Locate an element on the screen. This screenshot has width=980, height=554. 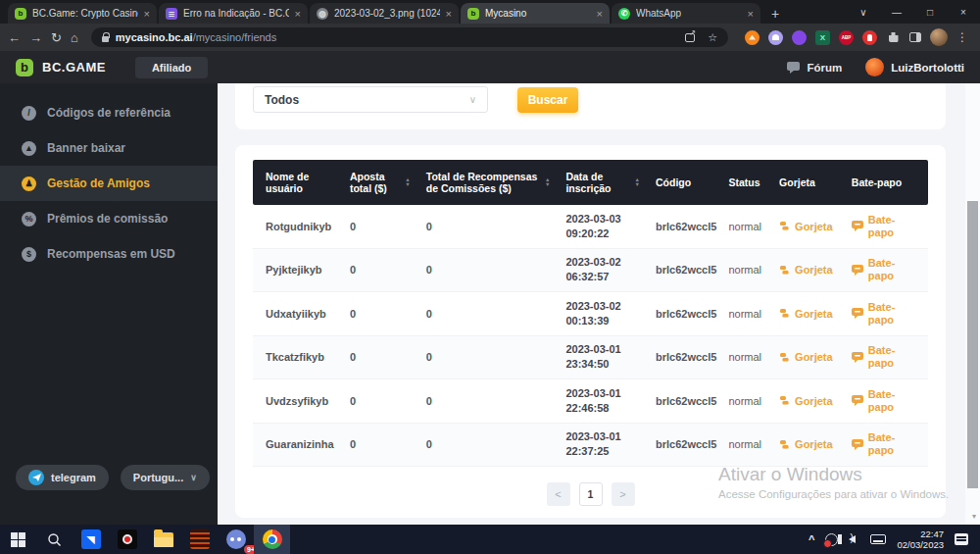
metamask-extension-icon is located at coordinates (753, 37).